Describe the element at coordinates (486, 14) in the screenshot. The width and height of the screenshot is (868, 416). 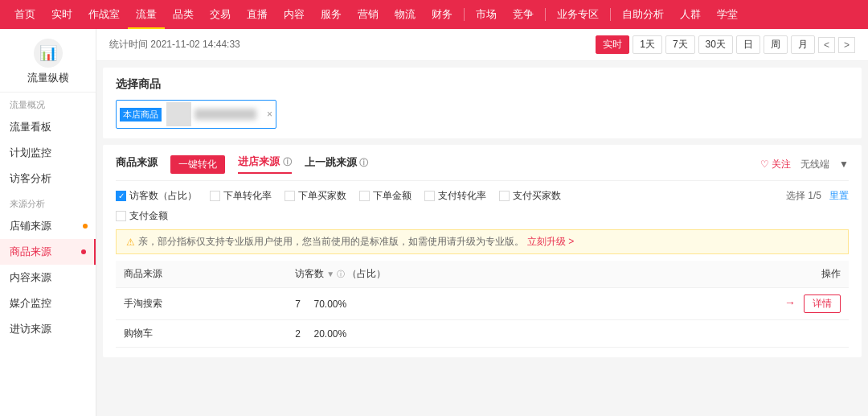
I see `nav-market: 市场` at that location.